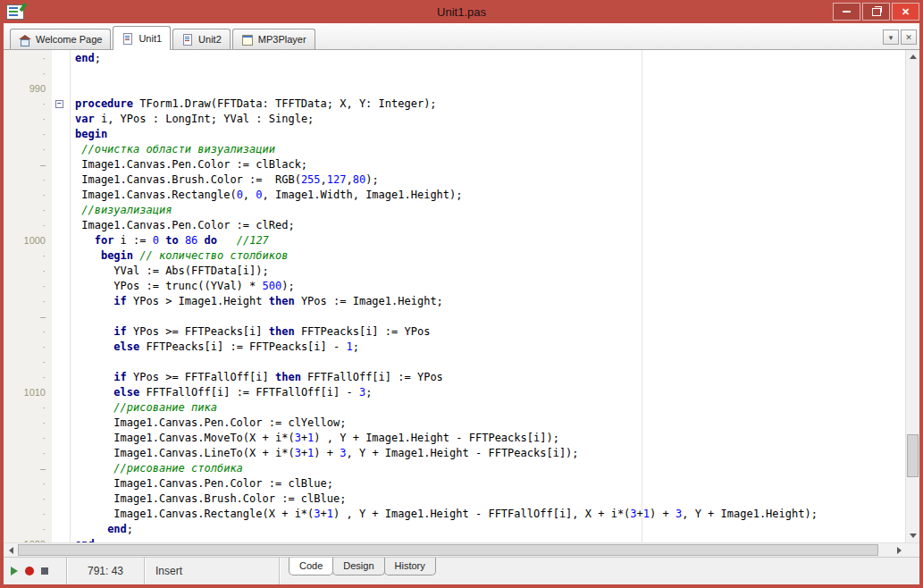 The height and width of the screenshot is (588, 923). What do you see at coordinates (257, 377) in the screenshot?
I see `code-text: if YPos >= FFTFallOff[i] then FFTFallOff…` at bounding box center [257, 377].